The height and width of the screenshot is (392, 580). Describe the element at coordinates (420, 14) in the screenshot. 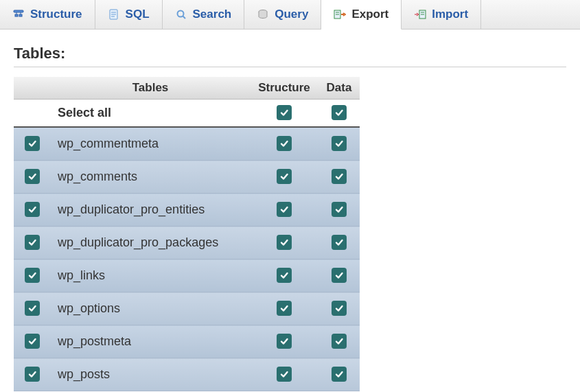

I see `import-icon` at that location.